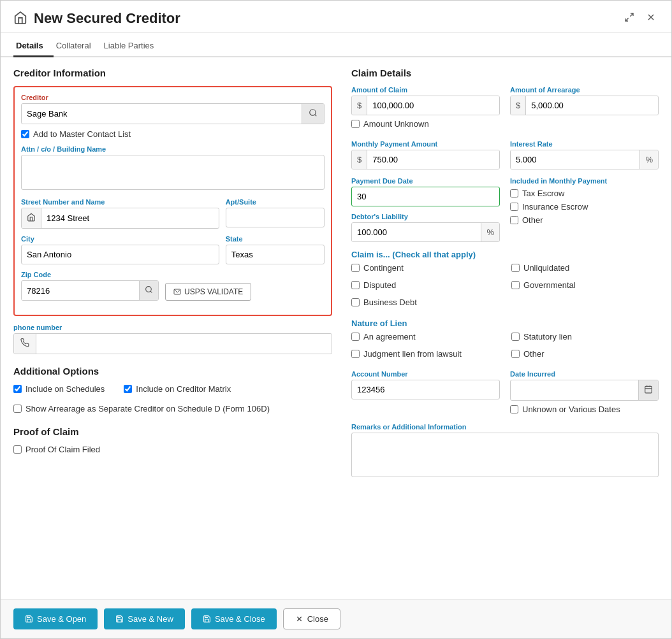  What do you see at coordinates (584, 159) in the screenshot?
I see `interest-rate-input-wrapper: %` at bounding box center [584, 159].